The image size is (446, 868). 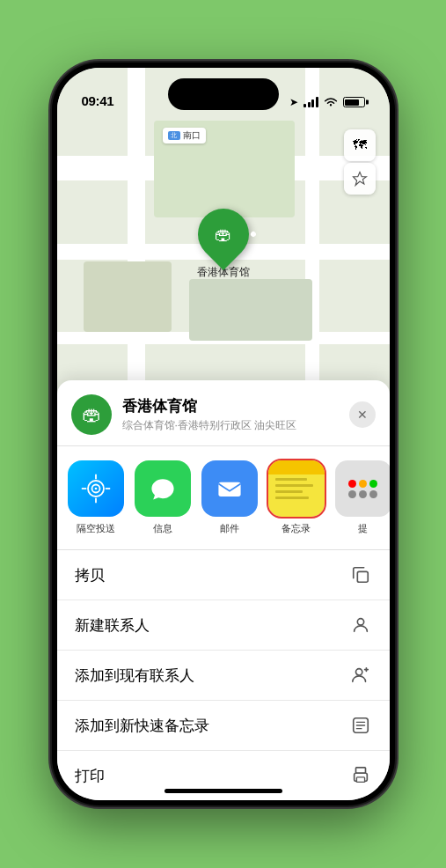 What do you see at coordinates (223, 498) in the screenshot?
I see `share-row: 隔空投送 信息` at bounding box center [223, 498].